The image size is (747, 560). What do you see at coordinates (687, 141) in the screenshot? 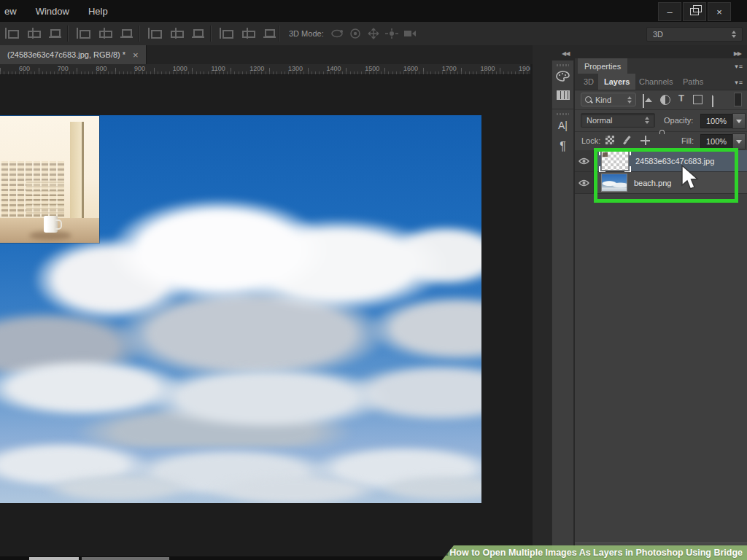
I see `fill-label: Fill:` at bounding box center [687, 141].